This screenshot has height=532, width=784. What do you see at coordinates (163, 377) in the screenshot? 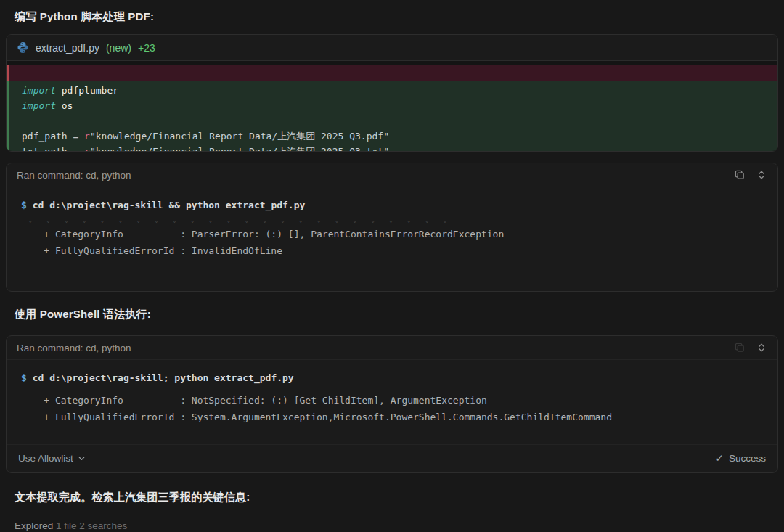
I see `command-text: cd d:\project\rag-skill; python extract_…` at bounding box center [163, 377].